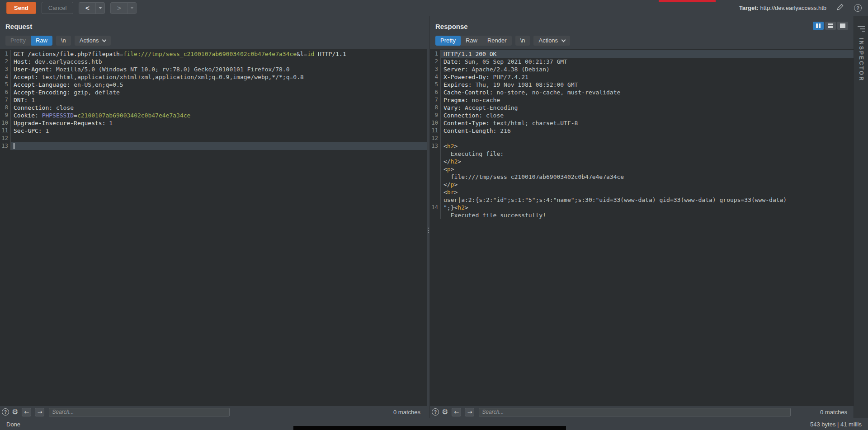 This screenshot has height=430, width=868. I want to click on layout-columns-button, so click(818, 26).